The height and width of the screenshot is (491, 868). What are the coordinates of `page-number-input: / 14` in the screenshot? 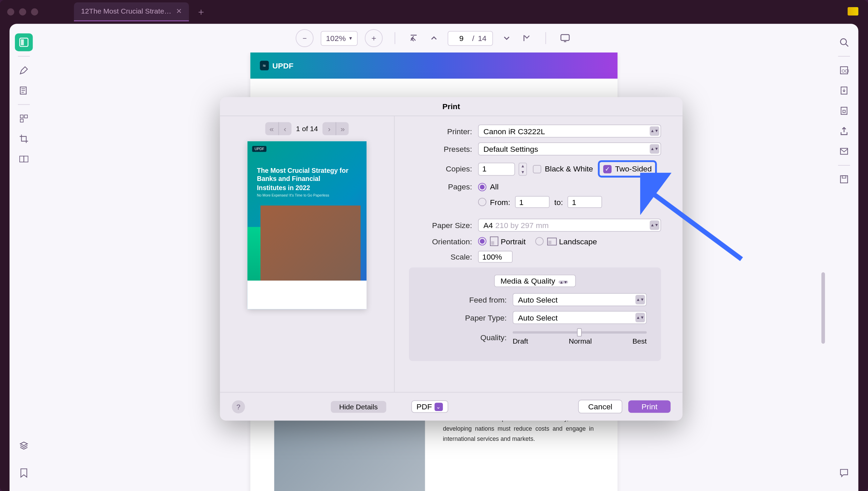 It's located at (470, 38).